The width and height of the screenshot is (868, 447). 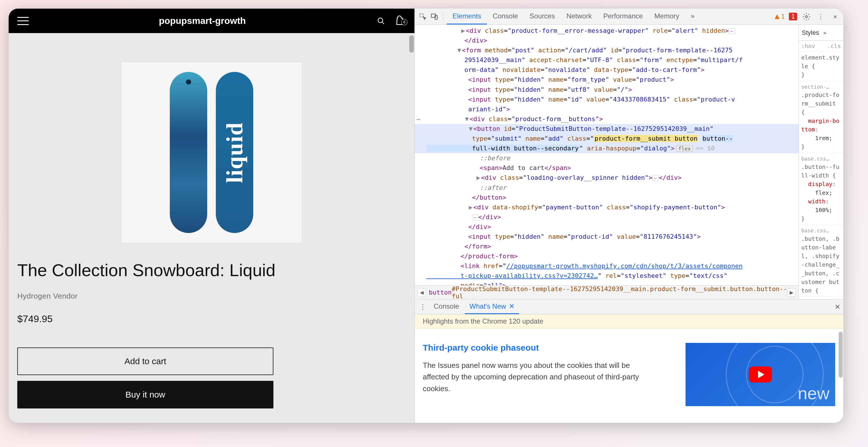 I want to click on page-scrollbar, so click(x=412, y=44).